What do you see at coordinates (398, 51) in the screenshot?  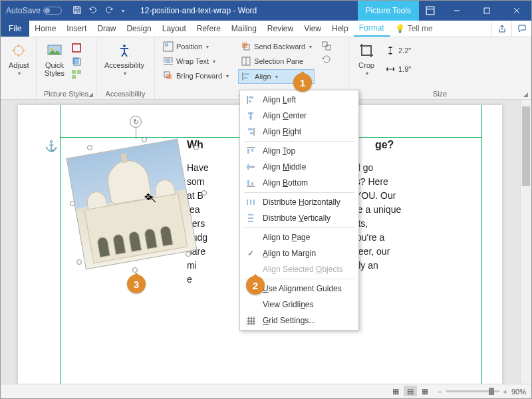 I see `height-input: 2.2"` at bounding box center [398, 51].